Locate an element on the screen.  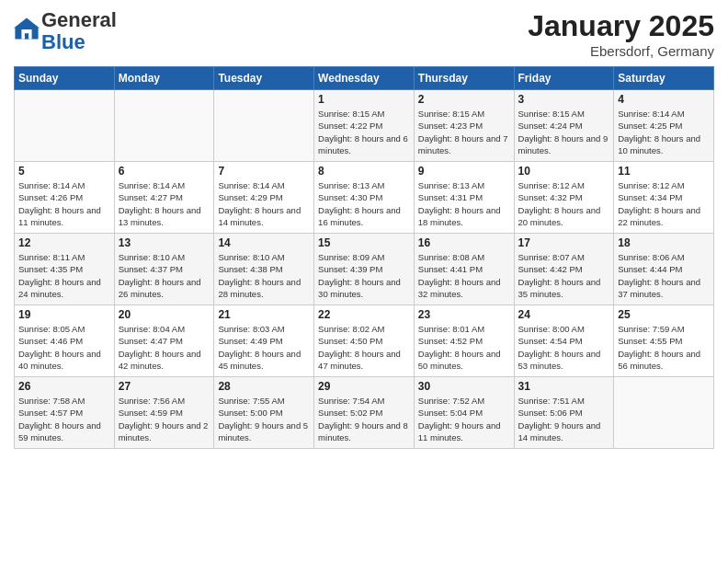
logo-text: General Blue is located at coordinates (79, 31).